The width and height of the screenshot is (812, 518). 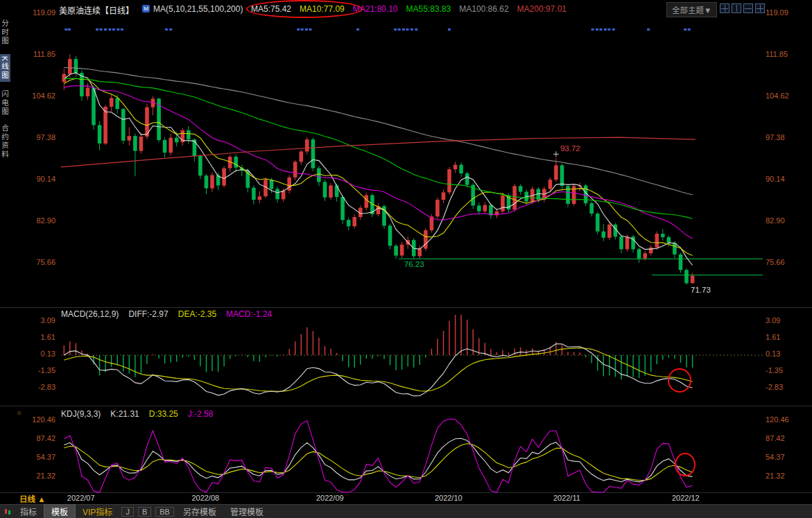 What do you see at coordinates (8, 512) in the screenshot?
I see `kline-mini-icon` at bounding box center [8, 512].